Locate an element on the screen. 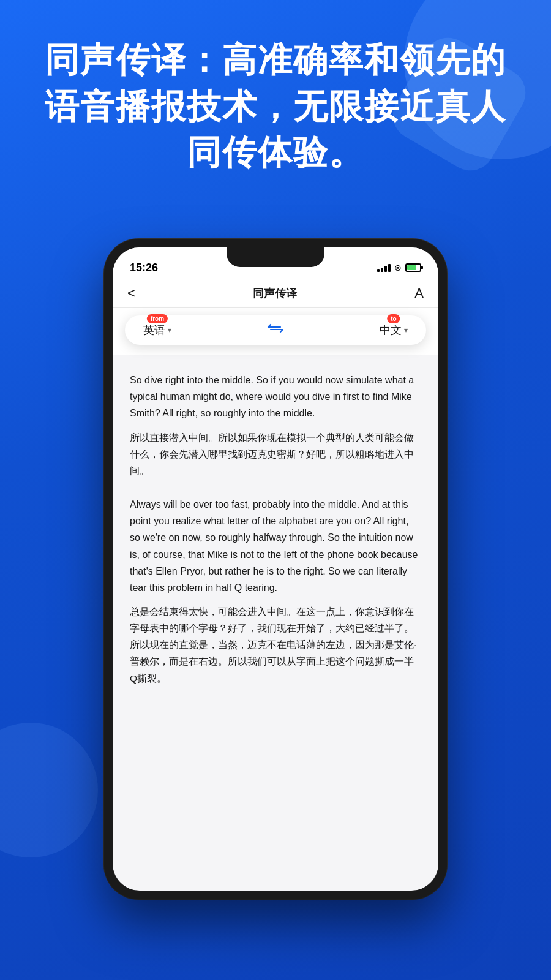  from-lang-label: 英语 ▾ is located at coordinates (157, 330).